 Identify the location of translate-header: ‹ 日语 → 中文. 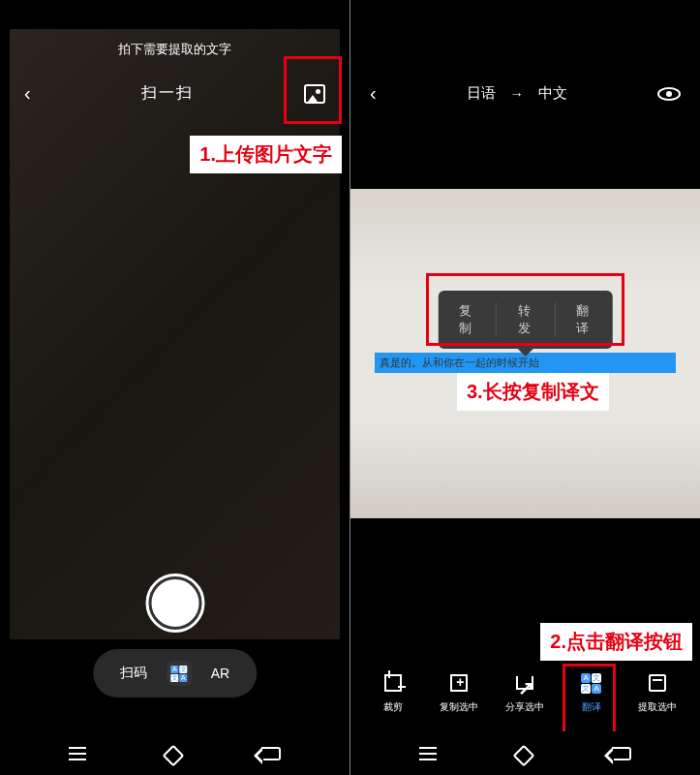
(525, 93).